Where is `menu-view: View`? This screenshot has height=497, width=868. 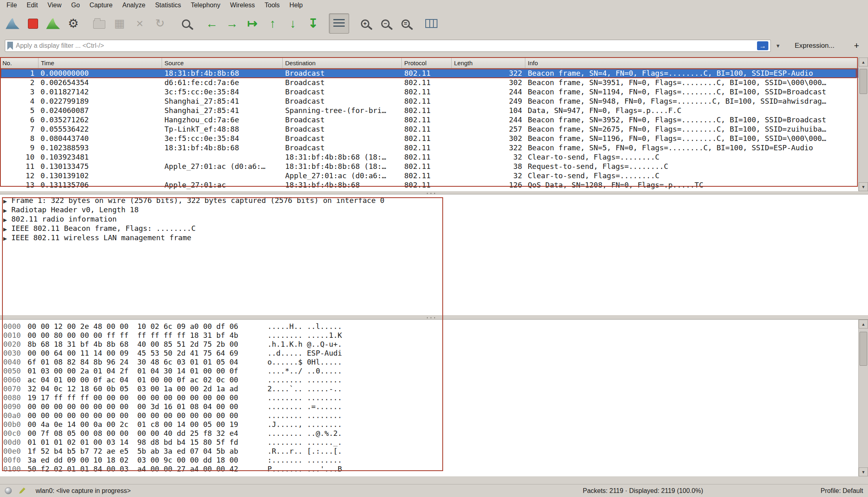
menu-view: View is located at coordinates (54, 5).